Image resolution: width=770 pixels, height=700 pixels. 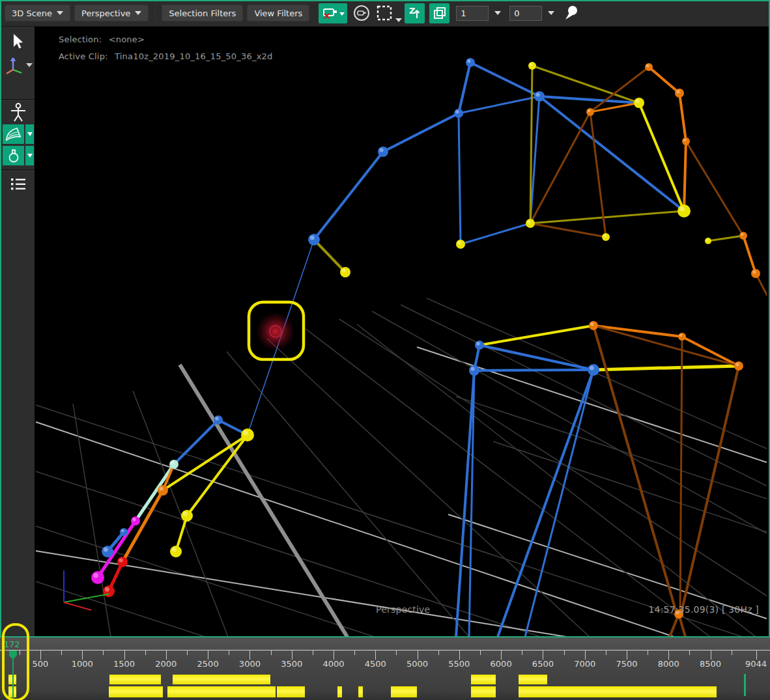 I want to click on toolbar-separator, so click(x=154, y=13).